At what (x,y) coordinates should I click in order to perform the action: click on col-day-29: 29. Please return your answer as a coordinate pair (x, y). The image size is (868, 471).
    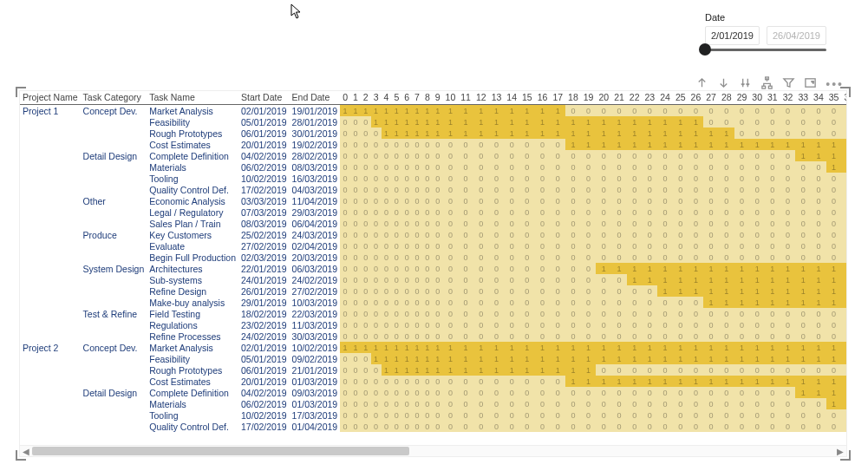
    Looking at the image, I should click on (742, 98).